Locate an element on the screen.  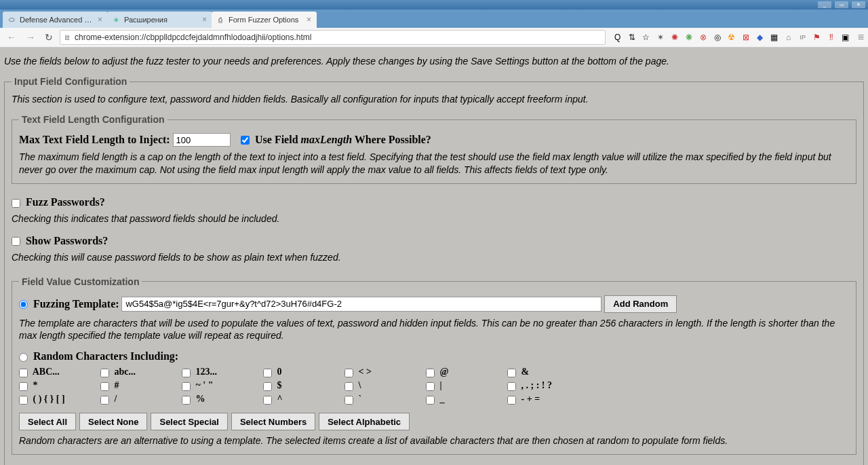
char-option: ~ ' " is located at coordinates (222, 386).